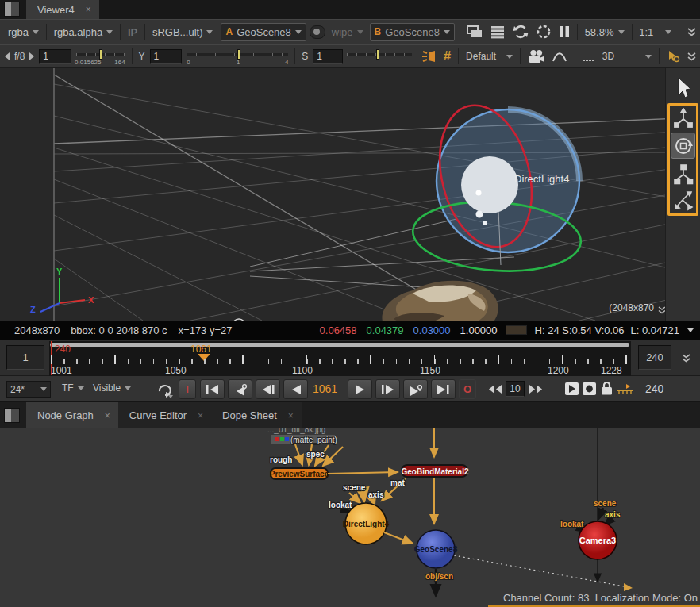  Describe the element at coordinates (683, 90) in the screenshot. I see `select-tool` at that location.